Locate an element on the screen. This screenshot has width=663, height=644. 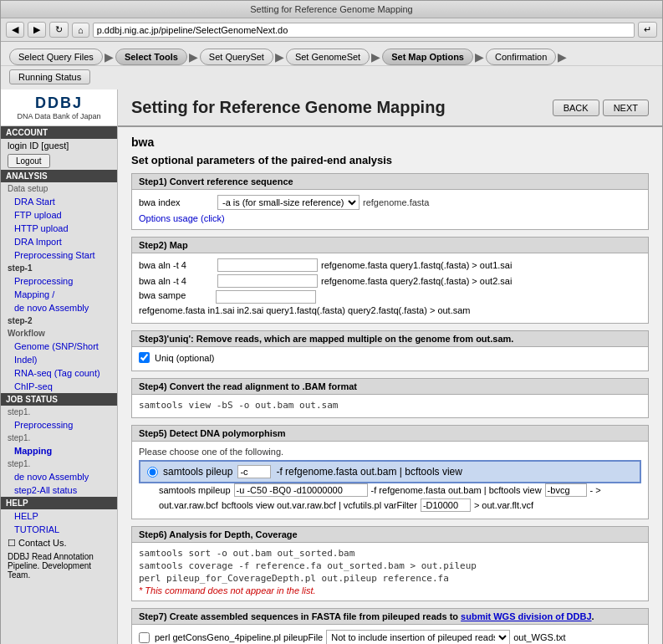
step2-input1 is located at coordinates (268, 265).